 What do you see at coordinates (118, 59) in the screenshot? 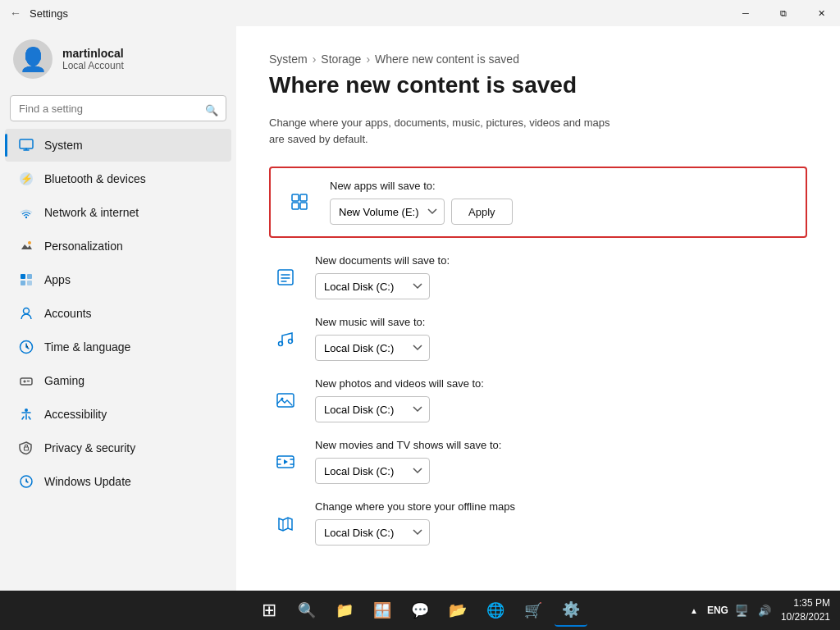
I see `user-profile: 👤 martinlocal Local Account` at bounding box center [118, 59].